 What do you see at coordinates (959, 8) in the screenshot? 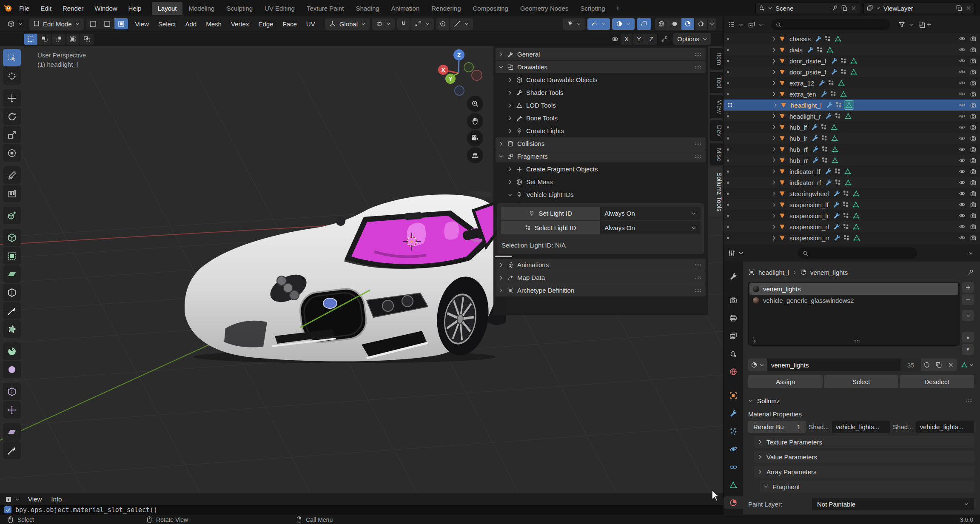
I see `copy-viewlayer-icon` at bounding box center [959, 8].